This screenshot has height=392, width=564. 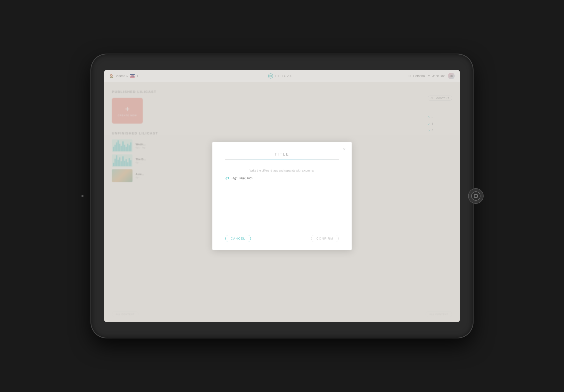 What do you see at coordinates (476, 196) in the screenshot?
I see `home-button-square-icon` at bounding box center [476, 196].